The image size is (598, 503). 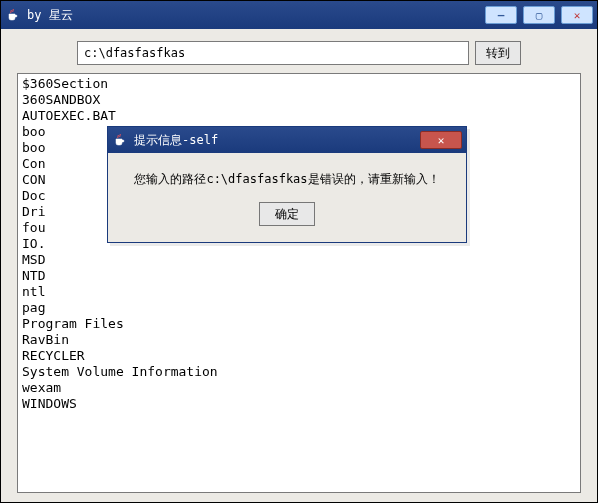 I want to click on dialog-close-button: ✕, so click(x=441, y=140).